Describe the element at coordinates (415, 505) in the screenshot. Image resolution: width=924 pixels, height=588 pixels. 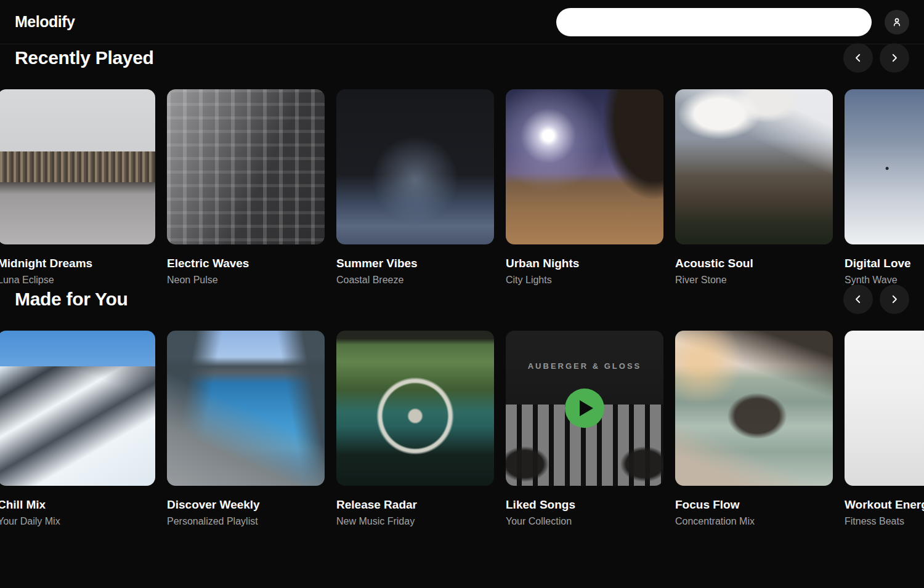
I see `playlist-title: Release Radar` at that location.